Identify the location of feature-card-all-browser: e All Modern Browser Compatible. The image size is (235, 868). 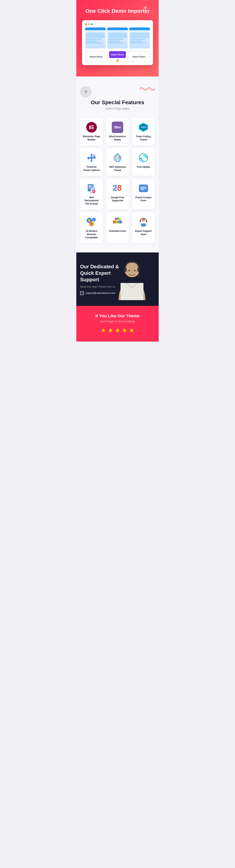
(92, 228).